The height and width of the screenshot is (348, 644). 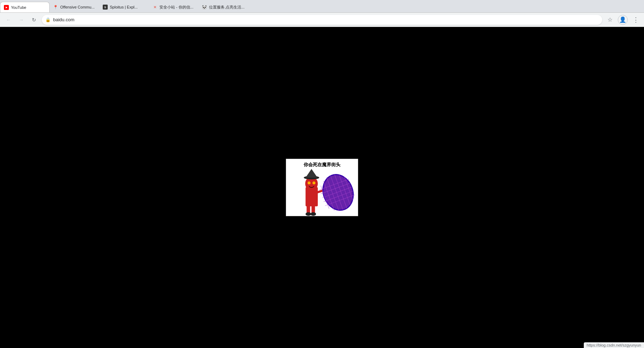 What do you see at coordinates (128, 7) in the screenshot?
I see `tab-sploitus-label: Sploitus | Expl...` at bounding box center [128, 7].